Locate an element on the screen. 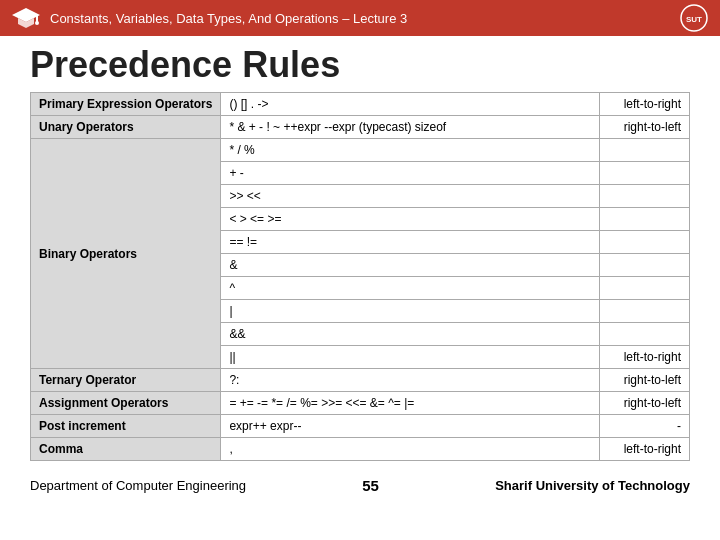 The height and width of the screenshot is (540, 720). row-label-postincrement: Post increment is located at coordinates (126, 426).